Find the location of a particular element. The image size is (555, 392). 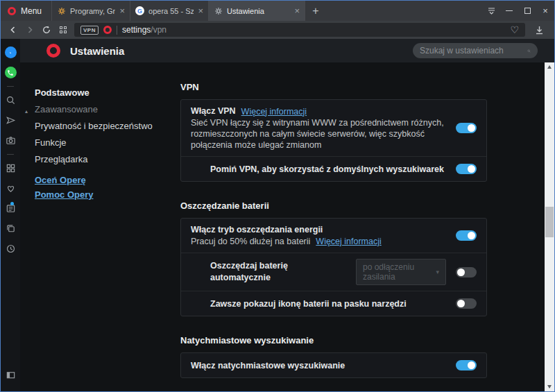

notification-dot is located at coordinates (12, 204).